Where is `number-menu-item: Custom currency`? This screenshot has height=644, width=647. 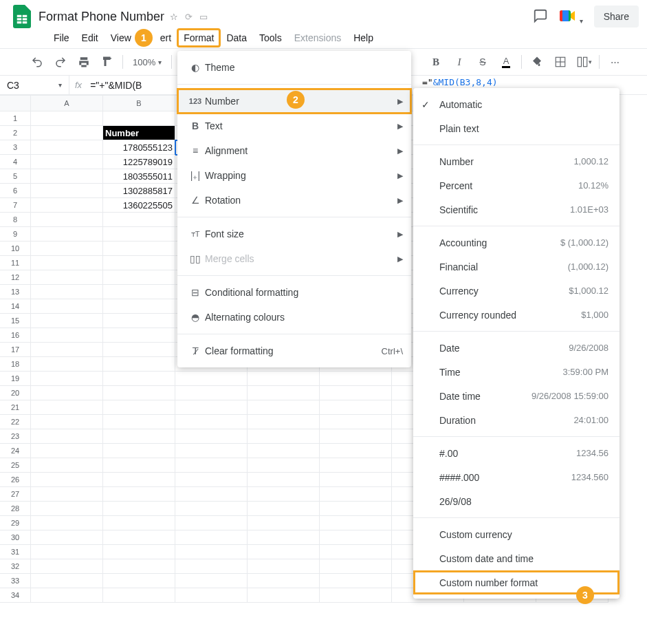 number-menu-item: Custom currency is located at coordinates (516, 534).